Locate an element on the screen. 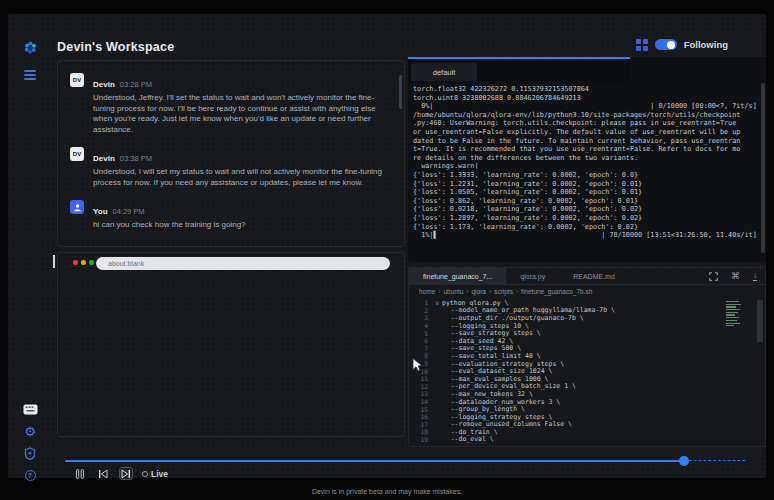 The image size is (774, 500). line-number: 3 is located at coordinates (422, 318).